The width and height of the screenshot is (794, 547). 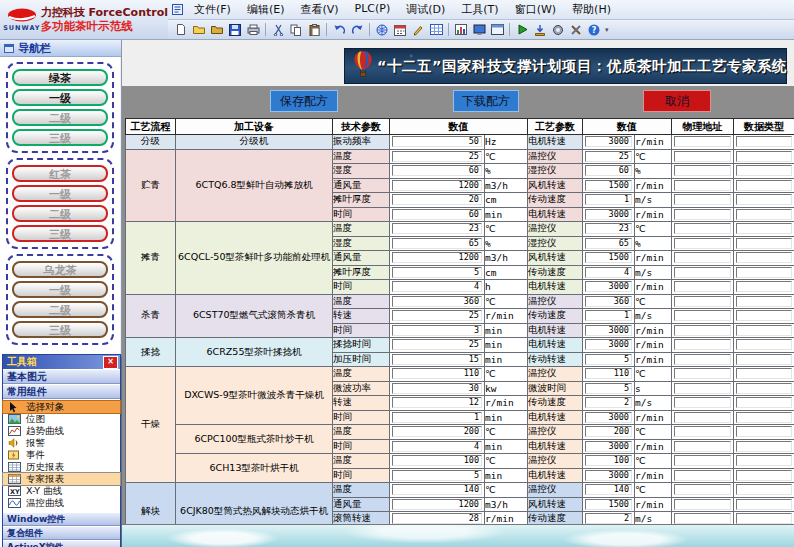 I want to click on value-input: 2, so click(x=608, y=402).